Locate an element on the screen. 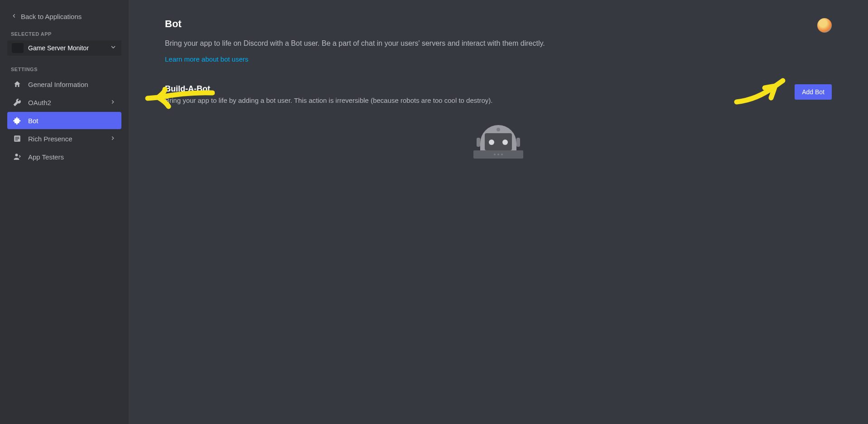 This screenshot has width=868, height=424. chevron-down-icon is located at coordinates (113, 48).